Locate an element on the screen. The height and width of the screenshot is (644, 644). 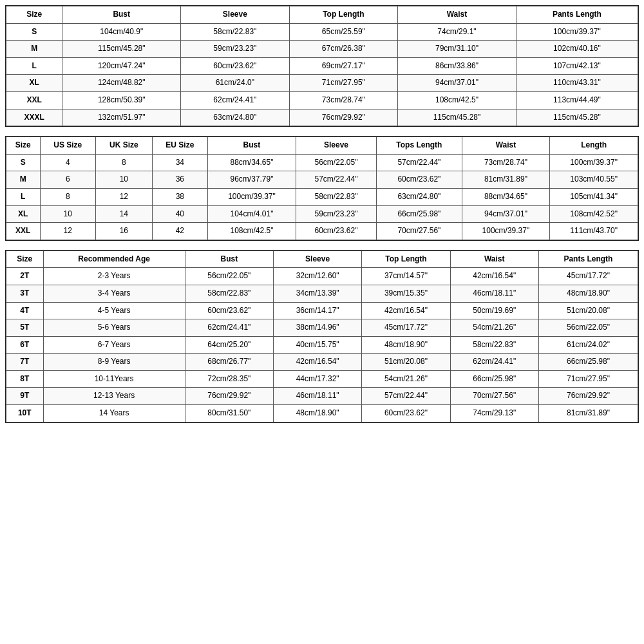
table-row: XL124cm/48.82"61cm/24.0"71cm/27.95"94cm/… is located at coordinates (322, 84).